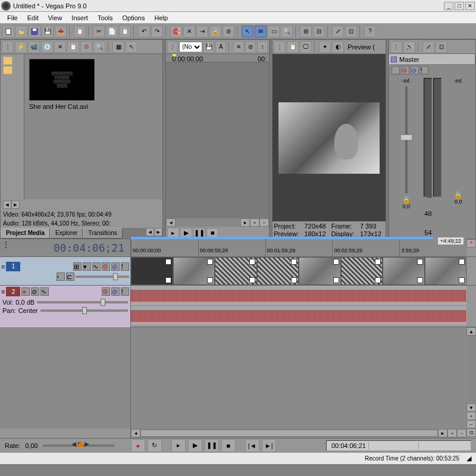 The width and height of the screenshot is (476, 476). Describe the element at coordinates (102, 277) in the screenshot. I see `track-level-slider` at that location.